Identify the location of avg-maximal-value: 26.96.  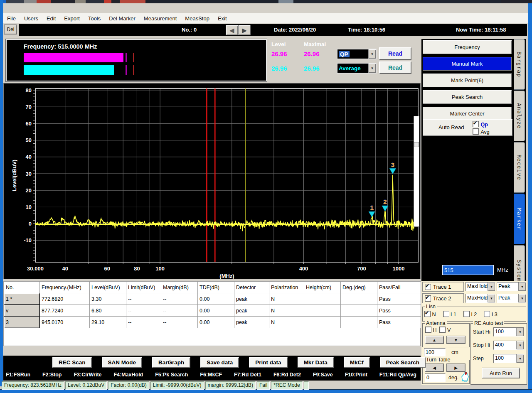
(312, 68).